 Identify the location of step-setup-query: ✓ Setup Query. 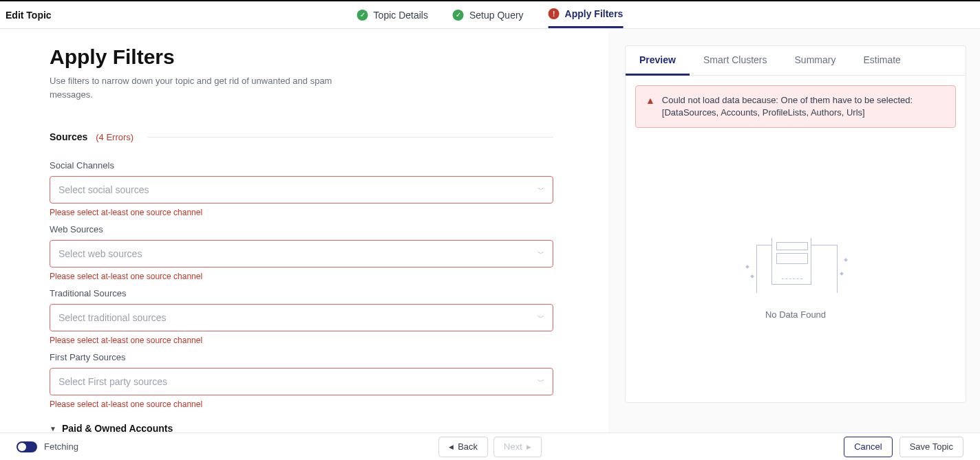
(489, 15).